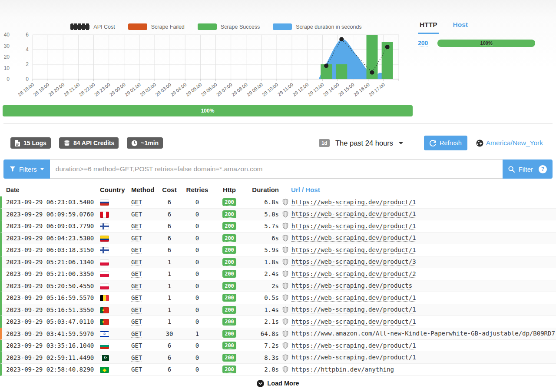 The height and width of the screenshot is (392, 556). Describe the element at coordinates (278, 346) in the screenshot. I see `table-row: 2023-09-29 03:35:16.1040GET602007.2shttp…` at that location.